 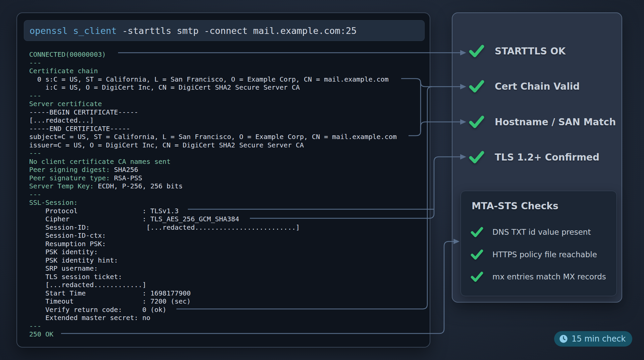 What do you see at coordinates (213, 162) in the screenshot?
I see `terminal-line: No client certificate CA names sent` at bounding box center [213, 162].